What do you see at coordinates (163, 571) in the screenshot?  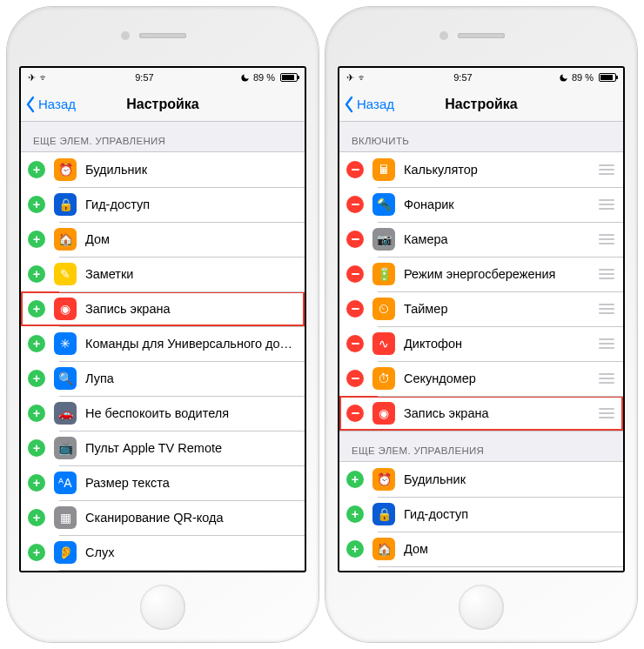 I see `row-wallet: +💳Wallet` at bounding box center [163, 571].